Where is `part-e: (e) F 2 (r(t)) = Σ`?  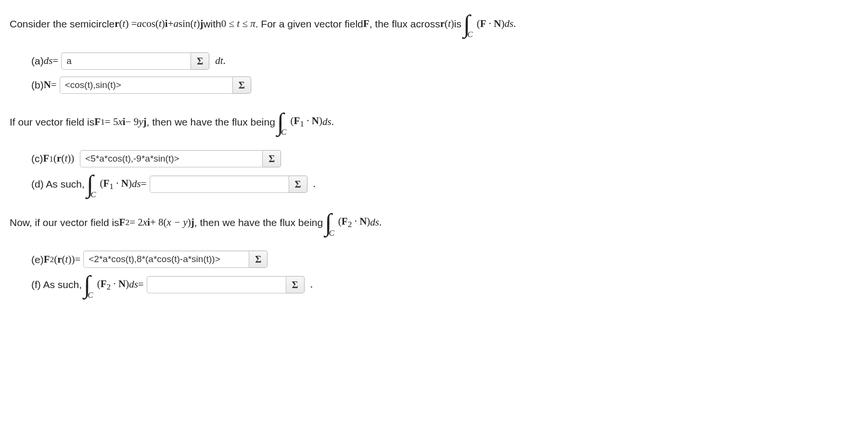 part-e: (e) F 2 (r(t)) = Σ is located at coordinates (445, 259).